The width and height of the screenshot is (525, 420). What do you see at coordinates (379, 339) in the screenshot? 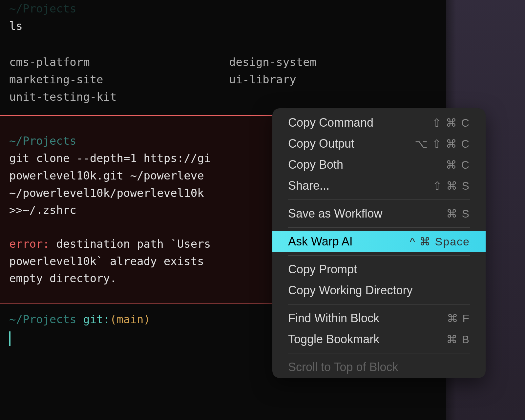
I see `menu-toggle-bookmark: Toggle Bookmark ⌘ B` at bounding box center [379, 339].